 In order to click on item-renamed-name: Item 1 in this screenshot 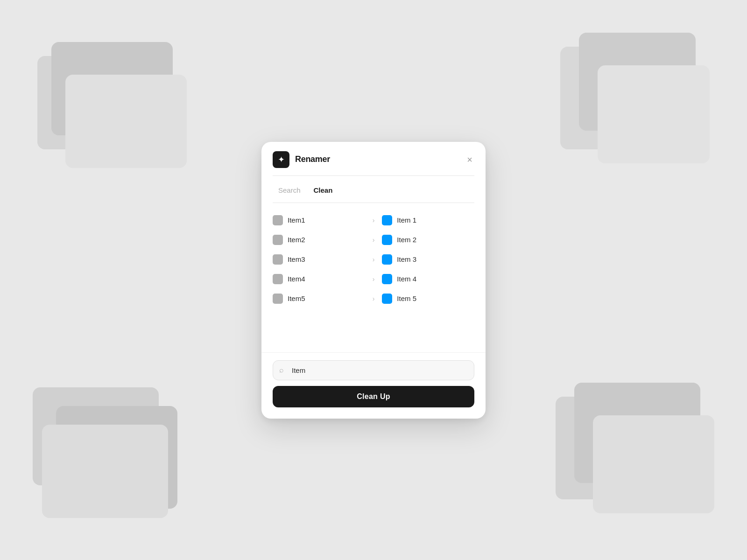, I will do `click(407, 220)`.